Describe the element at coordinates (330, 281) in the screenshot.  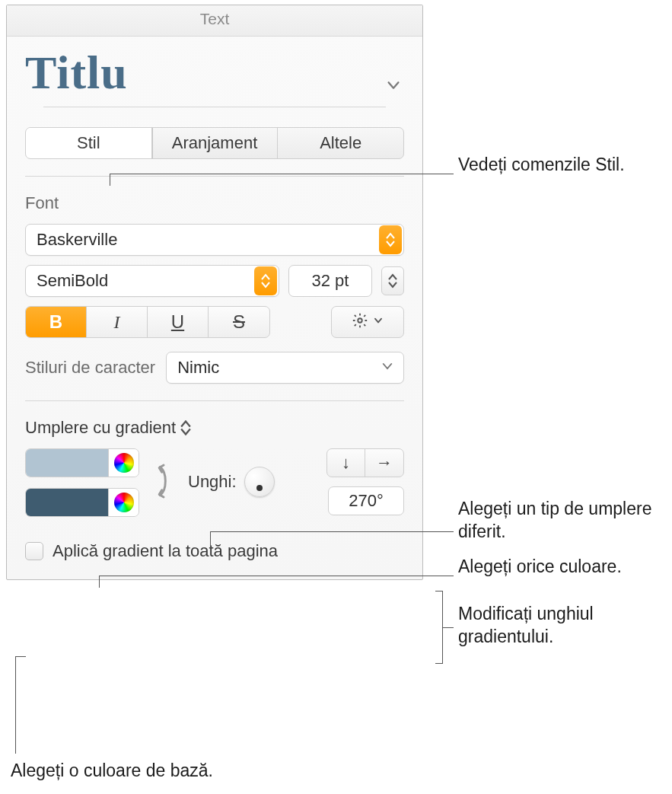
I see `font-size-value: 32 pt` at that location.